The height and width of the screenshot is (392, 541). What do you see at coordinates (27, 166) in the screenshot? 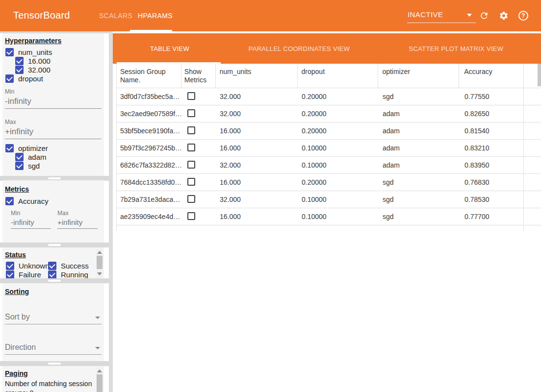
I see `hparam-value-row: sgd` at bounding box center [27, 166].